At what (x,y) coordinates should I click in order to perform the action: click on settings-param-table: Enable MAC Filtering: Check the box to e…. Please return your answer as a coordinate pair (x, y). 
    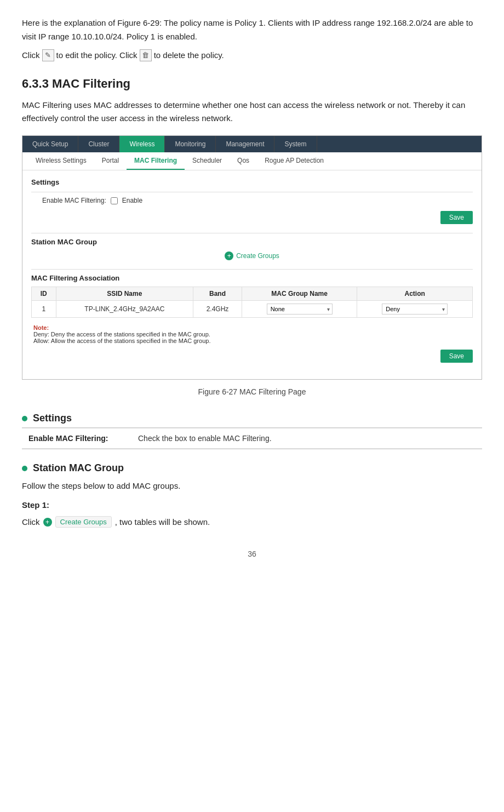
    Looking at the image, I should click on (252, 438).